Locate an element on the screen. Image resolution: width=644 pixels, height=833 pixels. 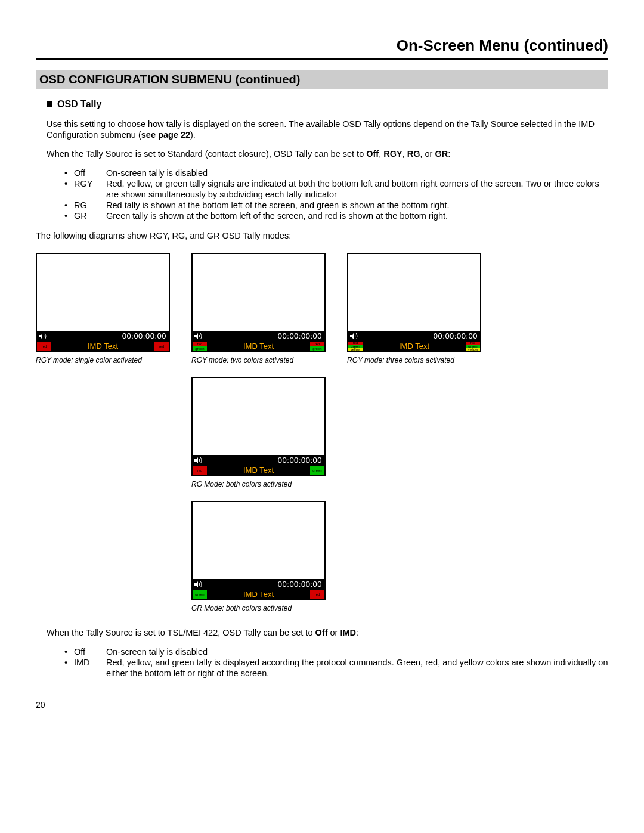
diagram-rgy-two: 00:00:00:00 red green IMD Text red green… is located at coordinates (259, 309).